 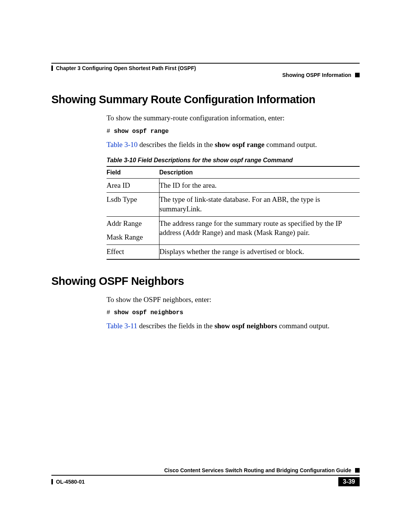 I want to click on footer-top: Cisco Content Services Switch Routing an…, so click(x=206, y=471).